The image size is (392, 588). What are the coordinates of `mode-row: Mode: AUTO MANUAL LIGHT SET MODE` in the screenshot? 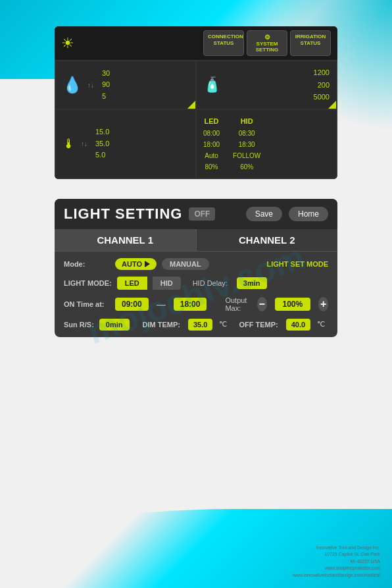 It's located at (196, 264).